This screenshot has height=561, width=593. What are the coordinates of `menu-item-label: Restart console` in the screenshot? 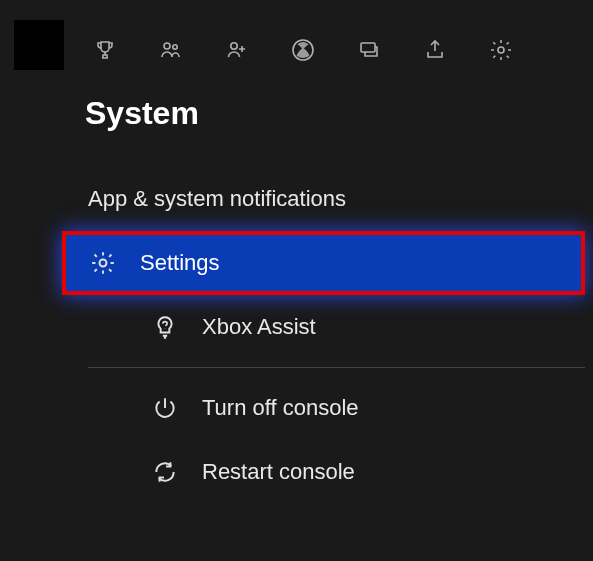 It's located at (278, 472).